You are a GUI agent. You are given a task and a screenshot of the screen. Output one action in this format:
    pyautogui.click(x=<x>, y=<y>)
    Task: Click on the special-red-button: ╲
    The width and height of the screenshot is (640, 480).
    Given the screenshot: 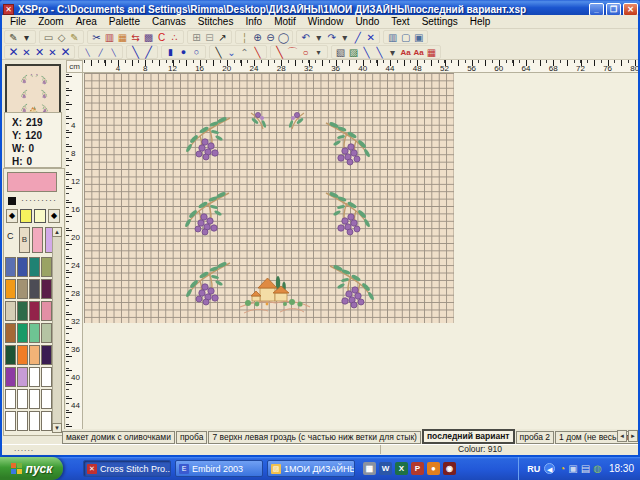 What is the action you would take?
    pyautogui.click(x=258, y=52)
    